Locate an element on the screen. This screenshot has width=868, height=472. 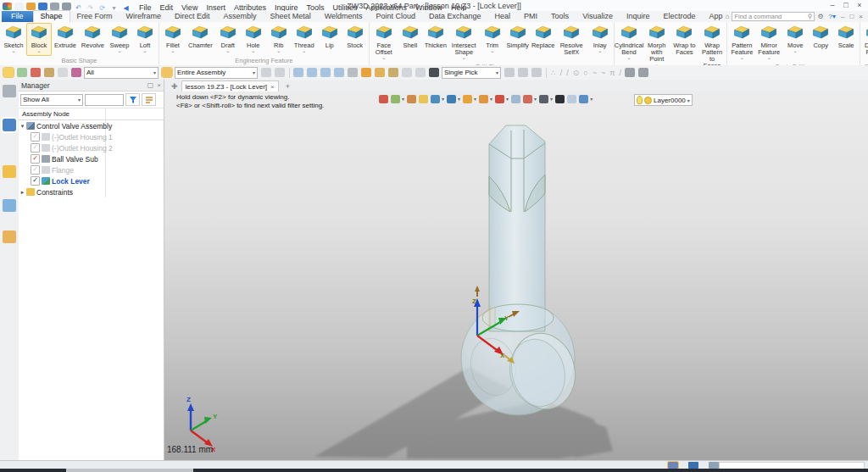
manager-search-input is located at coordinates (104, 100).